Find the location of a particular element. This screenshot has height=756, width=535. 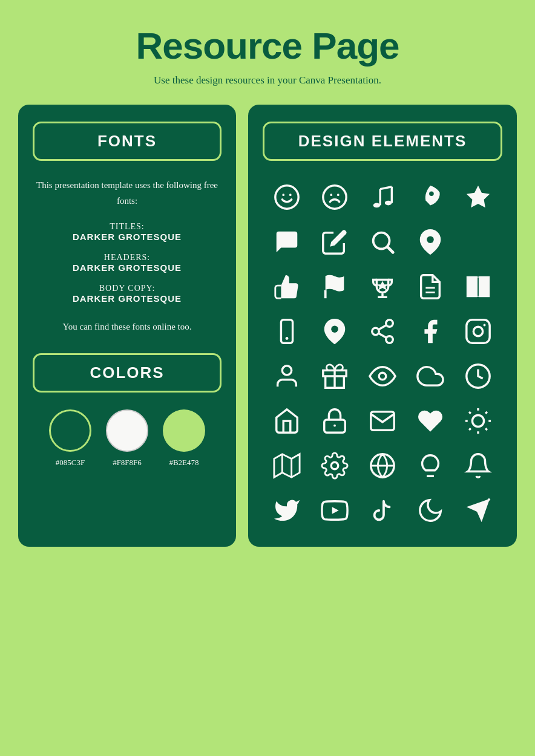

icon-share is located at coordinates (382, 331).